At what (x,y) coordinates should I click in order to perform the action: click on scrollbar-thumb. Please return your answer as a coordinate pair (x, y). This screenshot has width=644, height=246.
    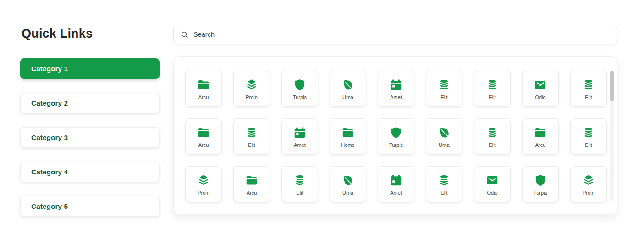
    Looking at the image, I should click on (612, 86).